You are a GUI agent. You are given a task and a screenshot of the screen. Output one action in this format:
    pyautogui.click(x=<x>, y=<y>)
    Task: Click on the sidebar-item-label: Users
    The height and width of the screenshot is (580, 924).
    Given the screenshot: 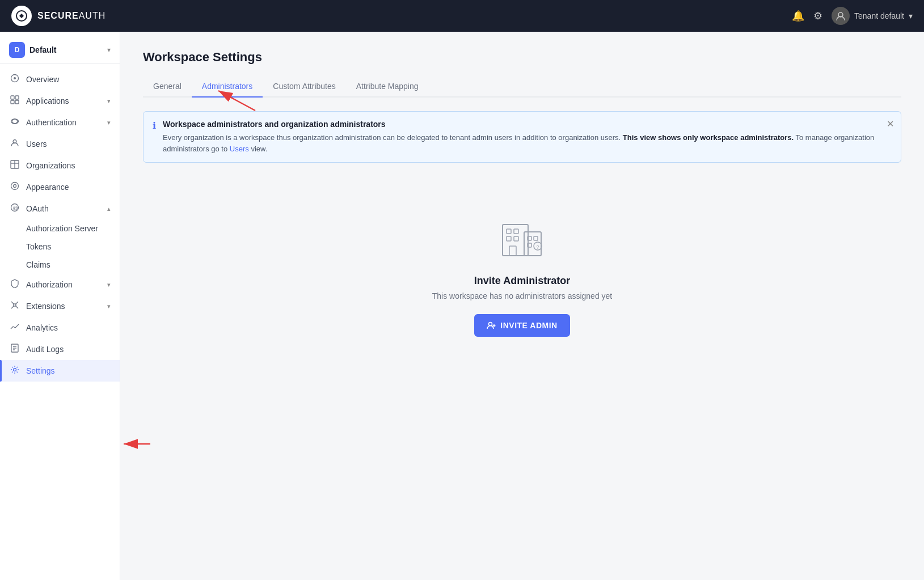 What is the action you would take?
    pyautogui.click(x=68, y=144)
    